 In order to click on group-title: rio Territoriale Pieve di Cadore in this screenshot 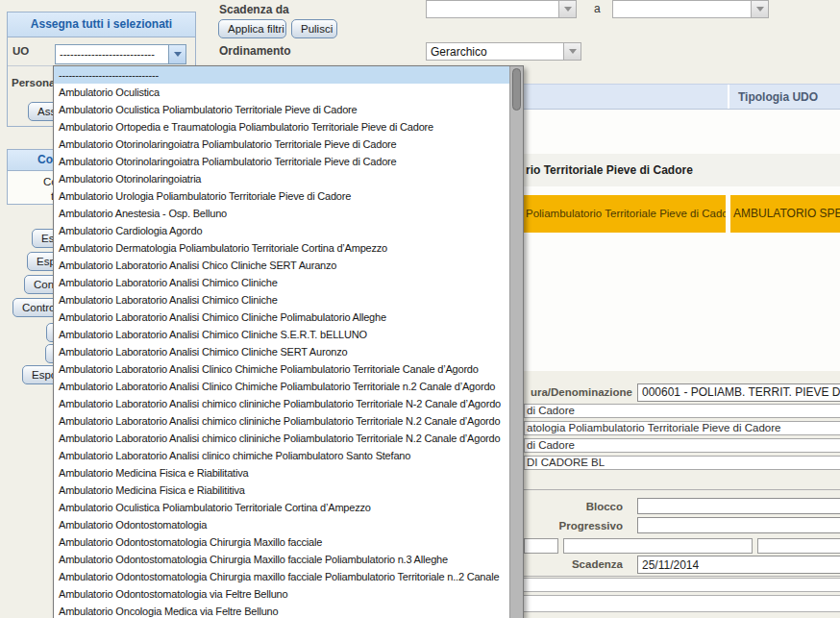, I will do `click(682, 170)`.